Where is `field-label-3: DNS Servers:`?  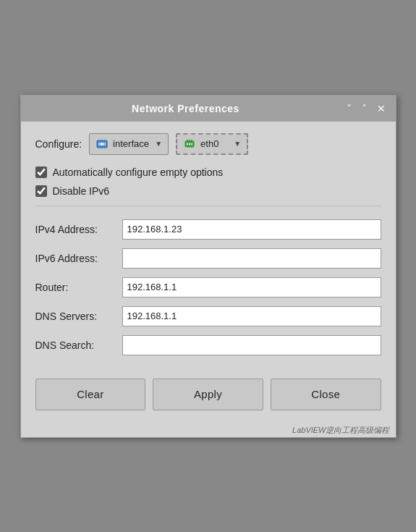 field-label-3: DNS Servers: is located at coordinates (79, 316).